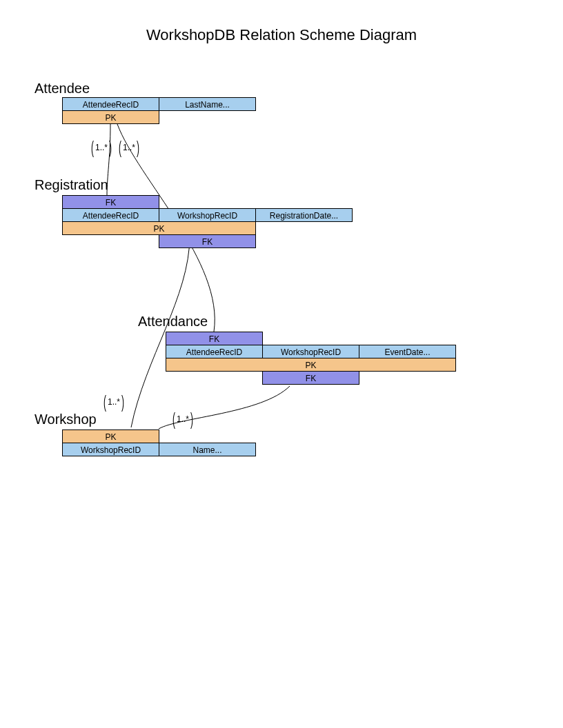 This screenshot has height=728, width=563. Describe the element at coordinates (129, 148) in the screenshot. I see `cardinality-attendee-attendance: (1..*)` at that location.